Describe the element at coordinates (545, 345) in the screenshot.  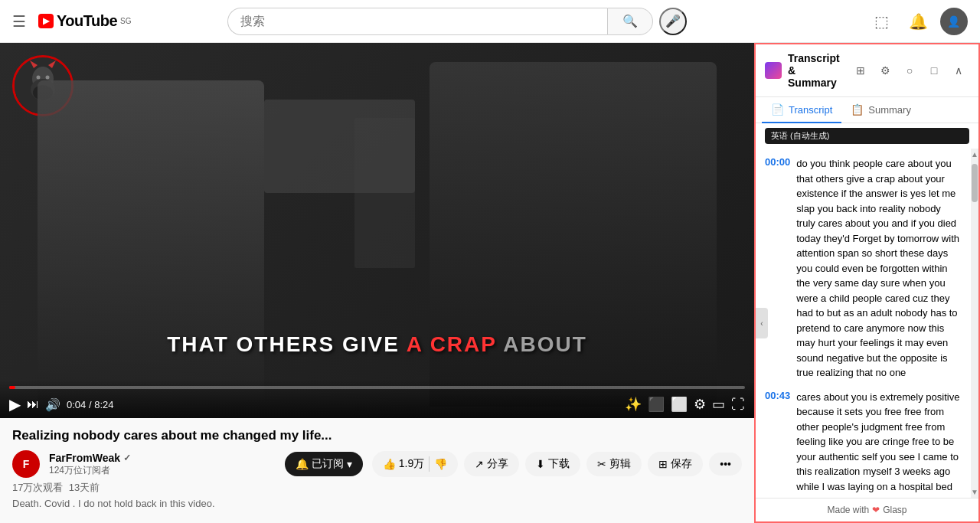
I see `subtitle-dim: ABOUT` at that location.